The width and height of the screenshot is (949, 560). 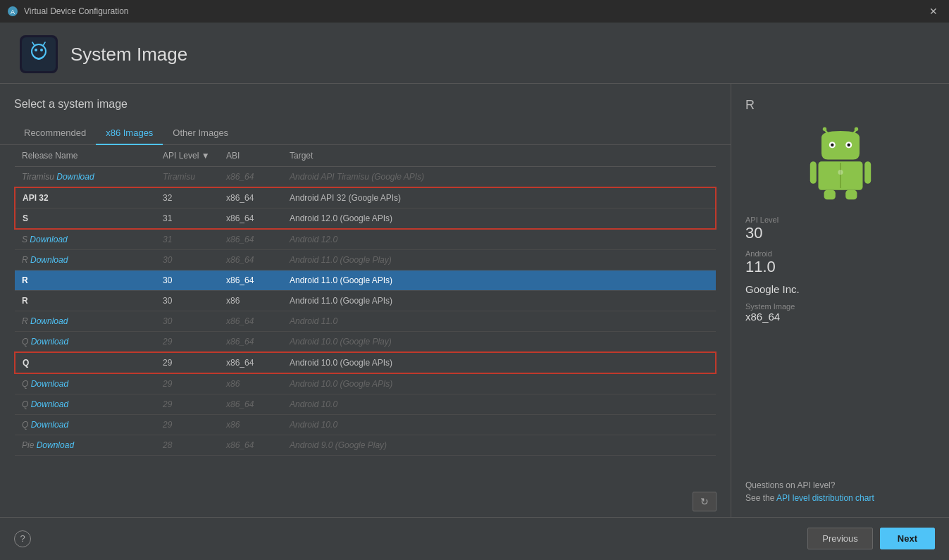 I want to click on cell-release-name: S, so click(x=85, y=219).